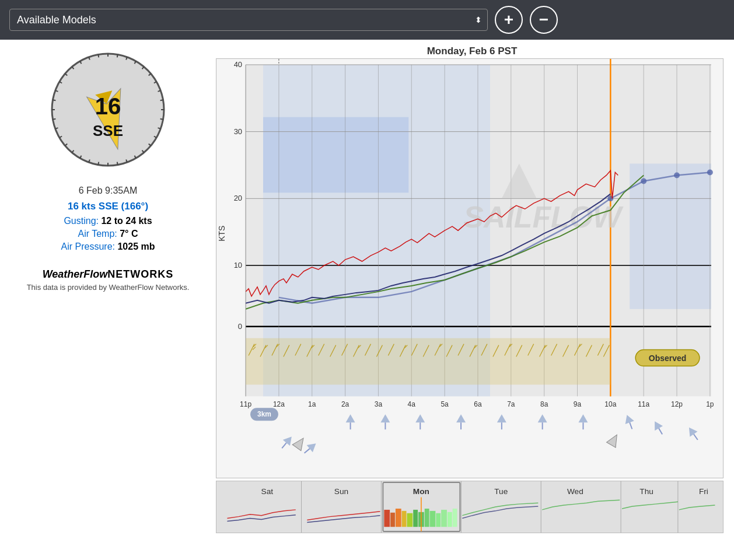 This screenshot has width=734, height=560. I want to click on observed-badge: Observed, so click(667, 358).